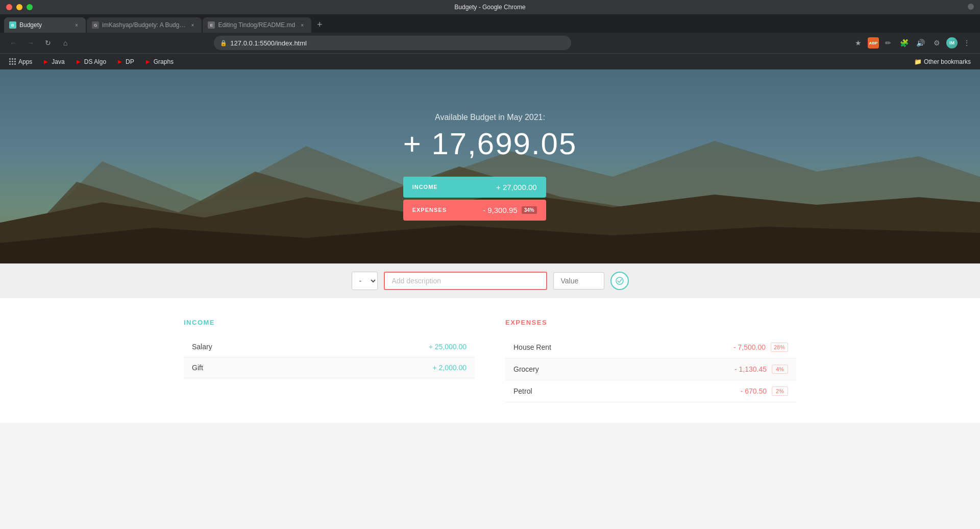  I want to click on expense-item-house-rent-name: House Rent, so click(532, 347).